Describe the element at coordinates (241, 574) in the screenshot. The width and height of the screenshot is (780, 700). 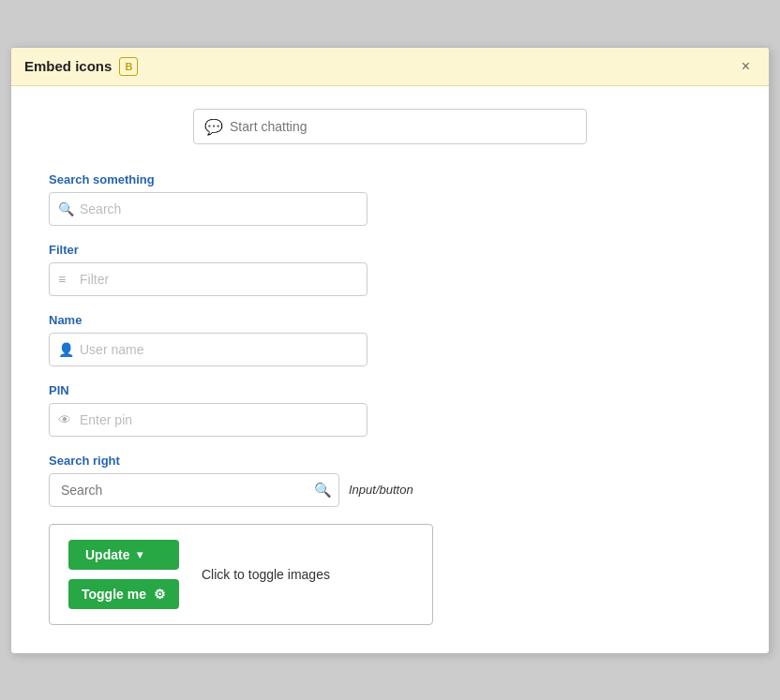
I see `bottom-box: Update ▾ Toggle me ⚙ Click to toggle ima…` at that location.